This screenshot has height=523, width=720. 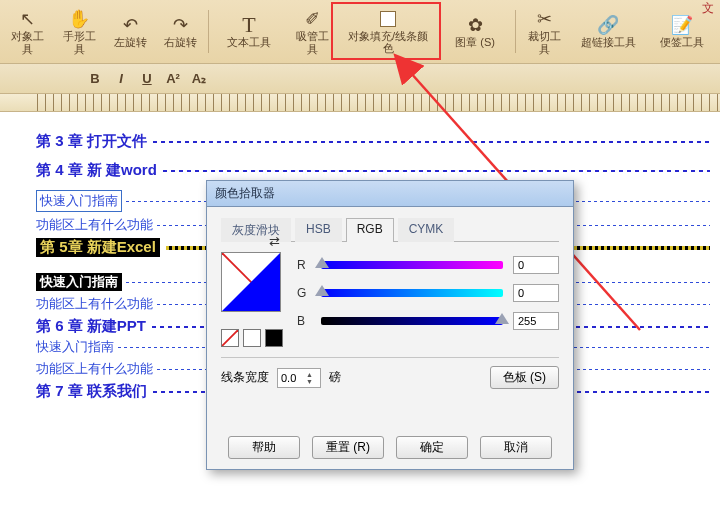 What do you see at coordinates (230, 338) in the screenshot?
I see `swatch-none` at bounding box center [230, 338].